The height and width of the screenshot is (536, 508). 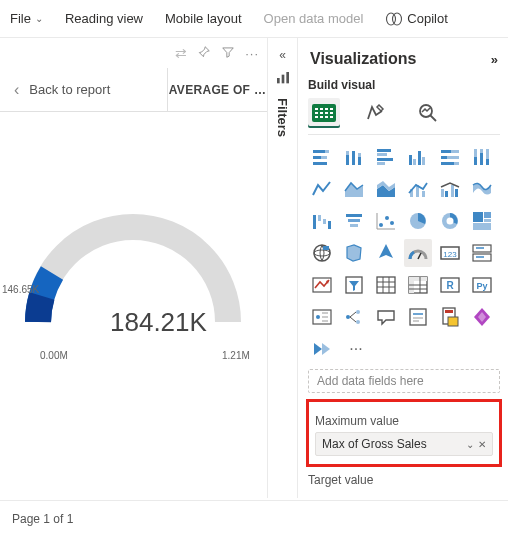 What do you see at coordinates (54, 356) in the screenshot?
I see `gauge-min-label: 0.00M` at bounding box center [54, 356].